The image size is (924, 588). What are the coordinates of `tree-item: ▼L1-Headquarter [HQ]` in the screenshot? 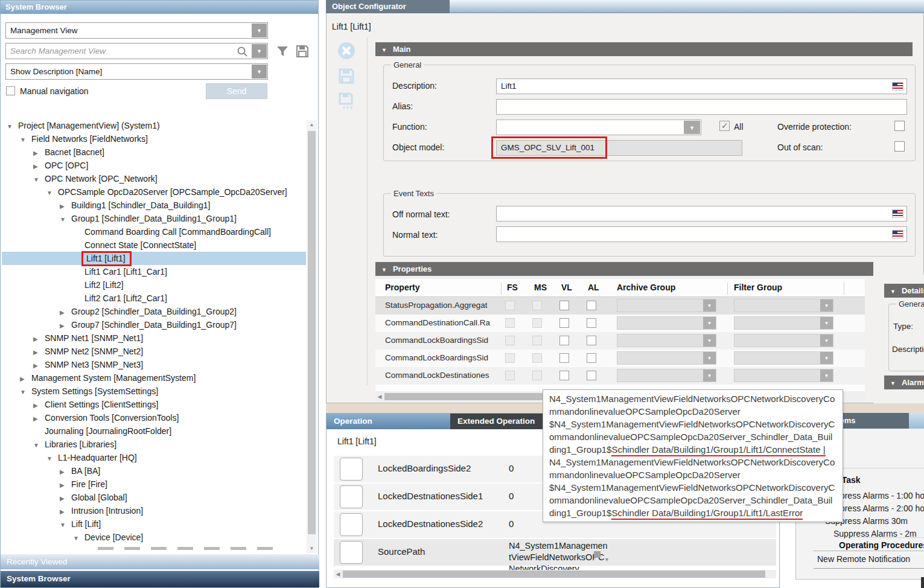 It's located at (154, 458).